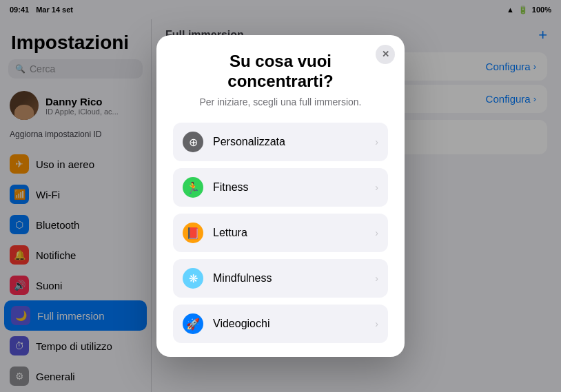 This screenshot has height=392, width=561. I want to click on option-label-mindfulness: Mindfulness, so click(289, 278).